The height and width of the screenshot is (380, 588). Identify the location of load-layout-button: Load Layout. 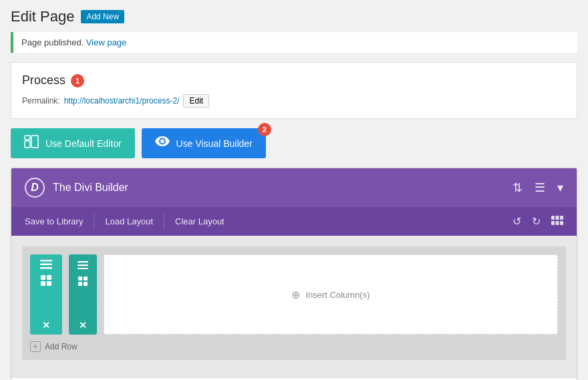
(130, 222).